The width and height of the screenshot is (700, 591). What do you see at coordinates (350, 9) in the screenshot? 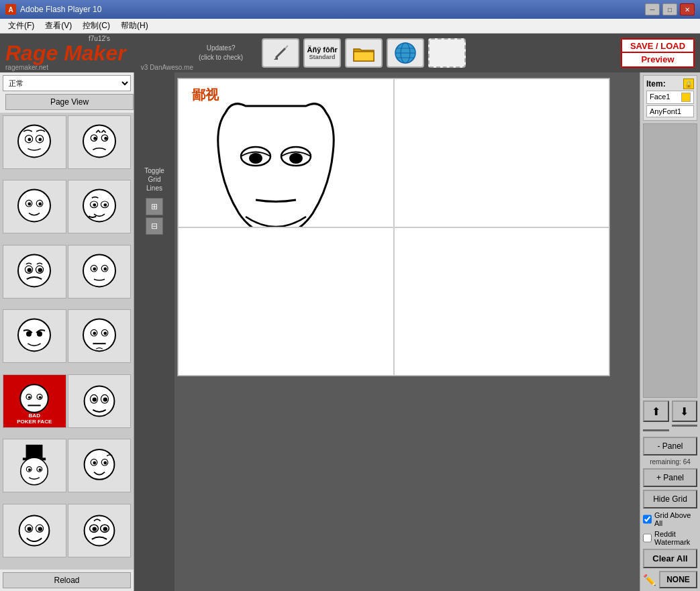
I see `titlebar: A Adobe Flash Player 10 ─ □ ✕` at bounding box center [350, 9].